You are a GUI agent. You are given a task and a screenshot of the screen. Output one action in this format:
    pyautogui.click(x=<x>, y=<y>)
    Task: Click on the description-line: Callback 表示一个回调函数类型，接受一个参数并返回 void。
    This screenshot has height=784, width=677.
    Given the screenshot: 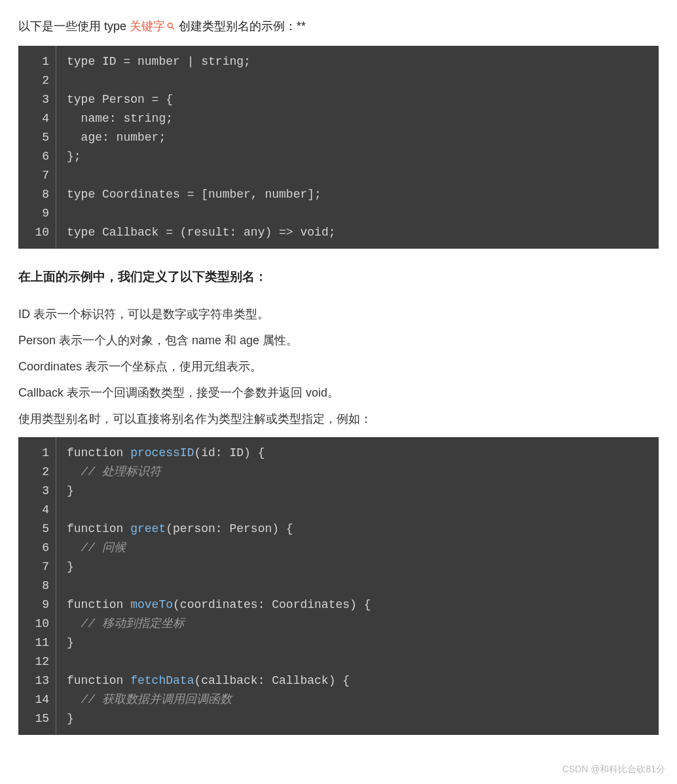 What is the action you would take?
    pyautogui.click(x=338, y=393)
    